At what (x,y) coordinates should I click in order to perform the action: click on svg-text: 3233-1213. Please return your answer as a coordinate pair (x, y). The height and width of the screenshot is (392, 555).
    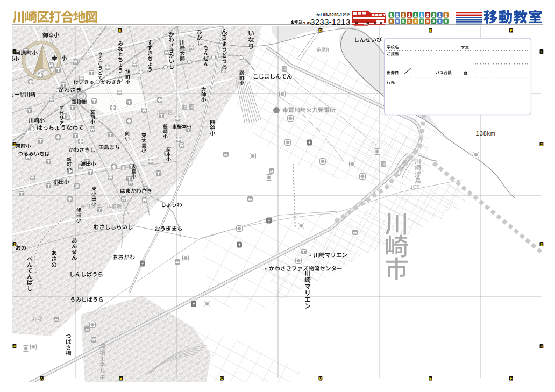
    Looking at the image, I should click on (330, 22).